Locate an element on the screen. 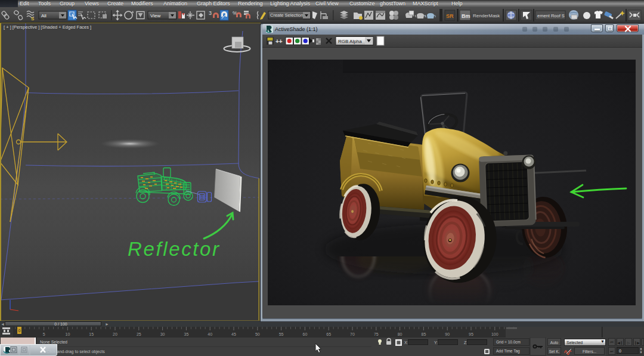 The image size is (644, 356). svg-text: 65 is located at coordinates (329, 334).